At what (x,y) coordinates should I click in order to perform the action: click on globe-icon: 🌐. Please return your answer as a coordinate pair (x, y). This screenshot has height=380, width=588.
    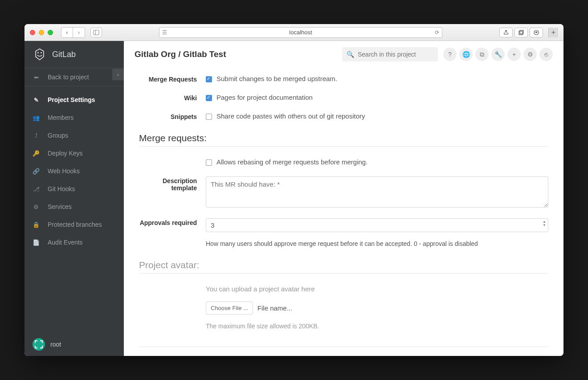
    Looking at the image, I should click on (466, 54).